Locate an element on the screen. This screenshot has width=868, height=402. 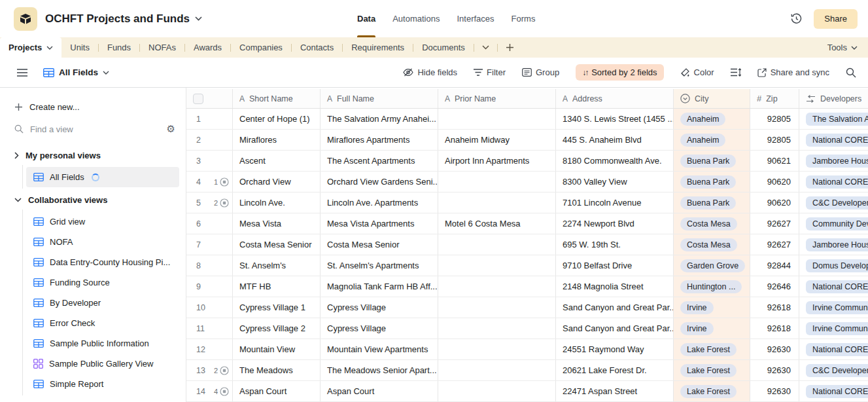
sidebar-view-grid-view: Grid view is located at coordinates (103, 221).